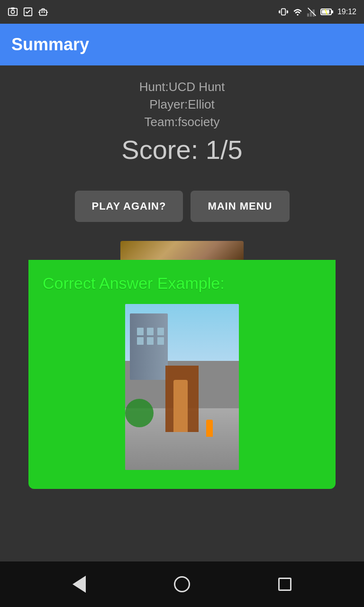 The width and height of the screenshot is (364, 607). What do you see at coordinates (43, 12) in the screenshot?
I see `robot-icon` at bounding box center [43, 12].